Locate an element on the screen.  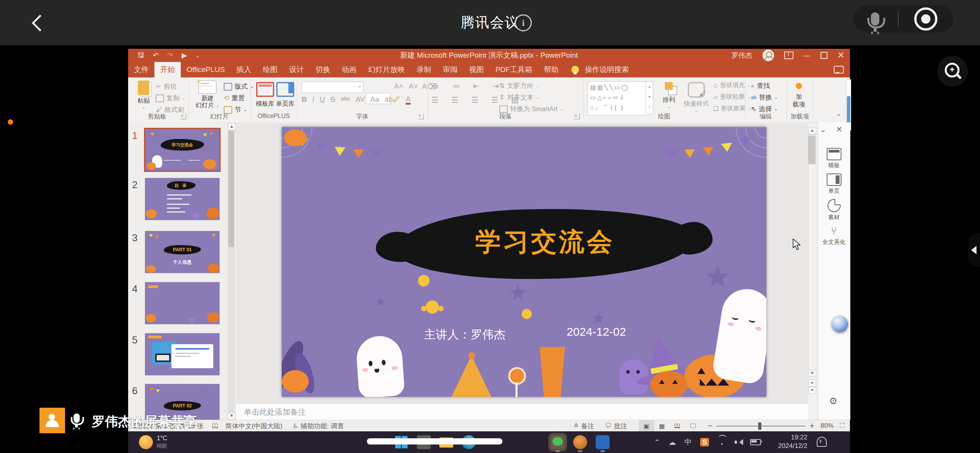
tab-home: 开始 is located at coordinates (168, 70).